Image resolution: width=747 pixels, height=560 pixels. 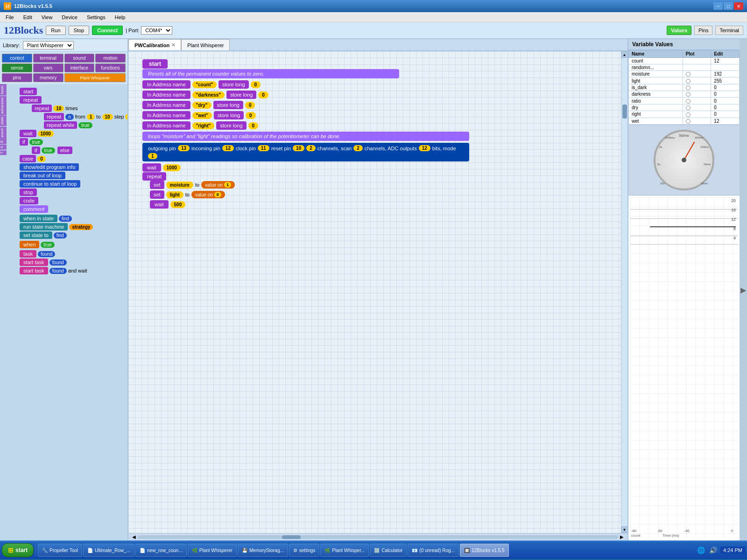 I want to click on plot-radio-moisture, so click(x=688, y=74).